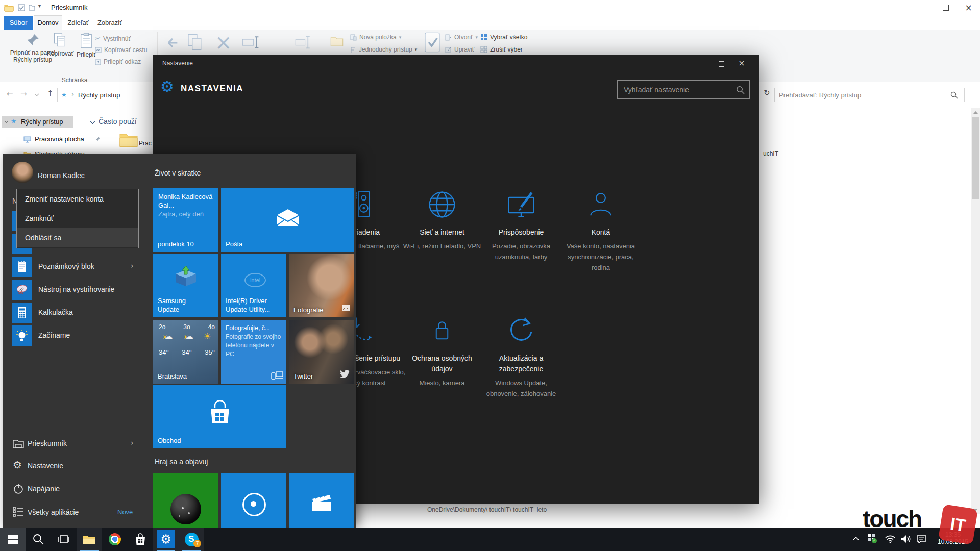  Describe the element at coordinates (504, 37) in the screenshot. I see `select-all-button: Vybrať všetko` at that location.